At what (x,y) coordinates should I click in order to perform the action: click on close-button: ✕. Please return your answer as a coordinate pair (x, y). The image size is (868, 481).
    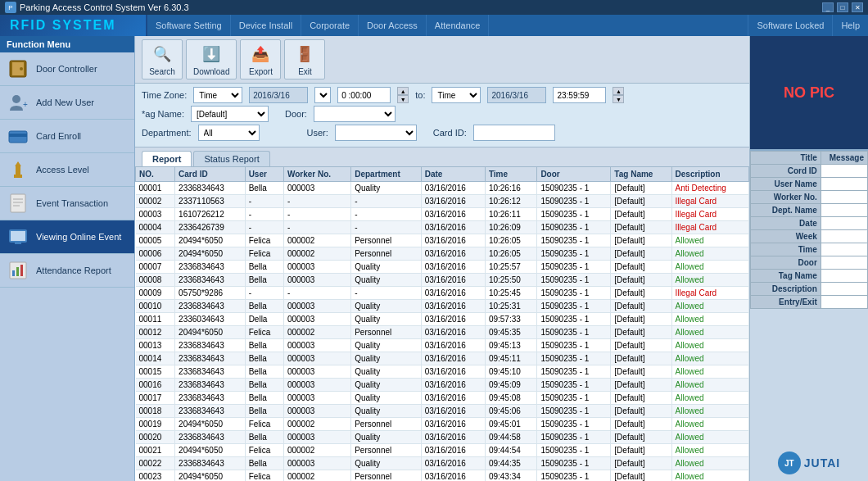
    Looking at the image, I should click on (857, 7).